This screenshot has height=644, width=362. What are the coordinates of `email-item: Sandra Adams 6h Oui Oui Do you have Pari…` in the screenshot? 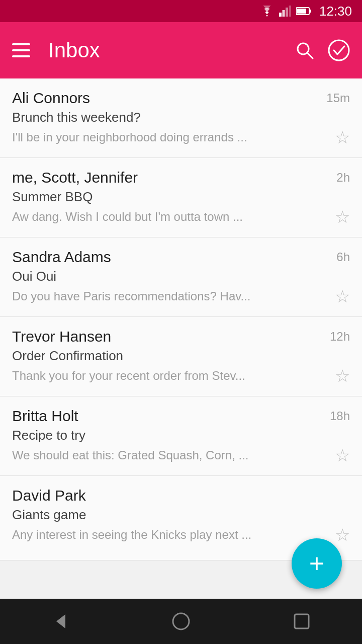 It's located at (181, 277).